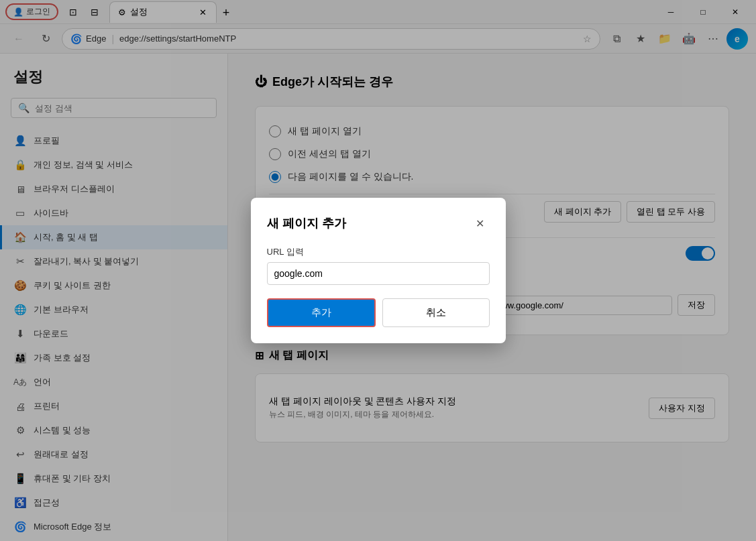  I want to click on add-page-dialog: 새 페이지 추가 ✕ URL 입력 추가 취소, so click(378, 271).